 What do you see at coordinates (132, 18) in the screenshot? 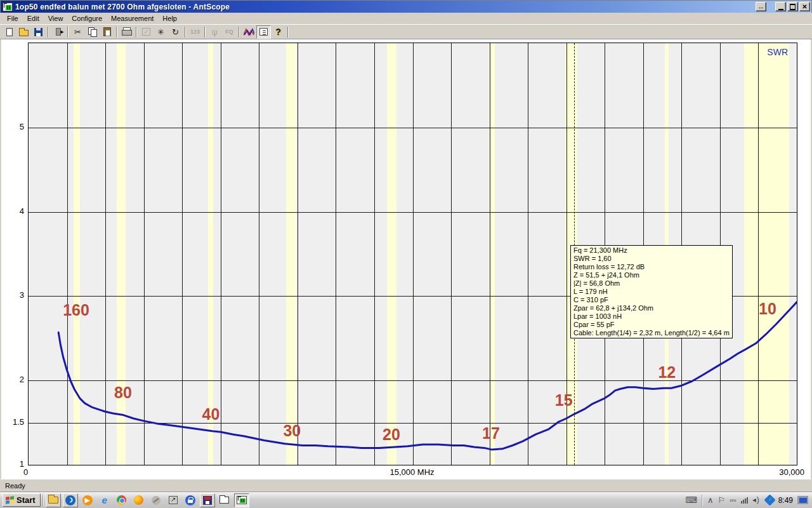
I see `menu-measurement: Measurement` at bounding box center [132, 18].